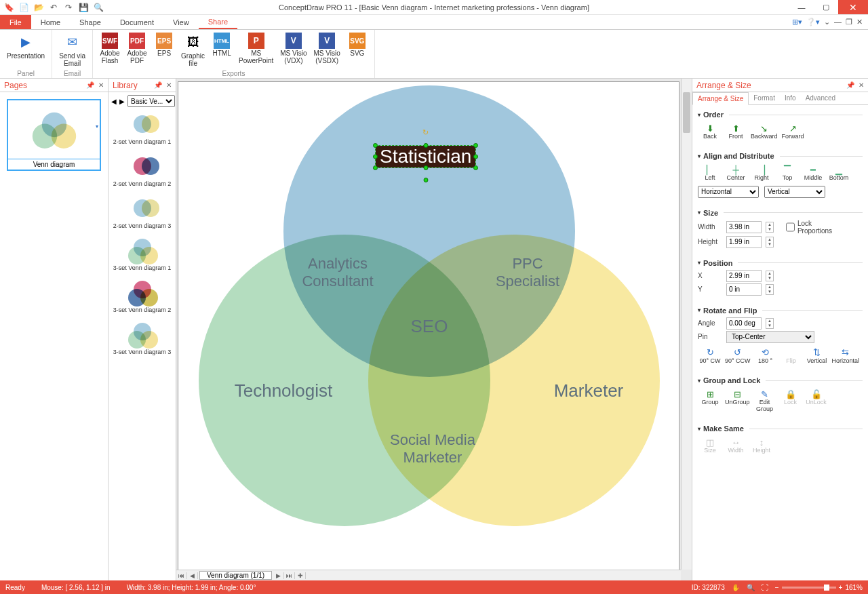  I want to click on maximize-button: ▢, so click(826, 7).